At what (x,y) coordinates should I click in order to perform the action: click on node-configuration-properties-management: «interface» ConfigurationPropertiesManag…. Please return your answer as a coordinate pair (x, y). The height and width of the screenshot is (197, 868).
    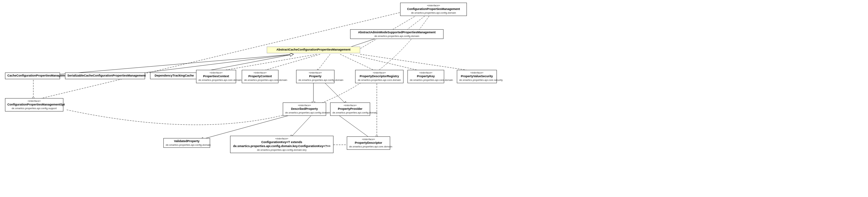
    Looking at the image, I should click on (433, 9).